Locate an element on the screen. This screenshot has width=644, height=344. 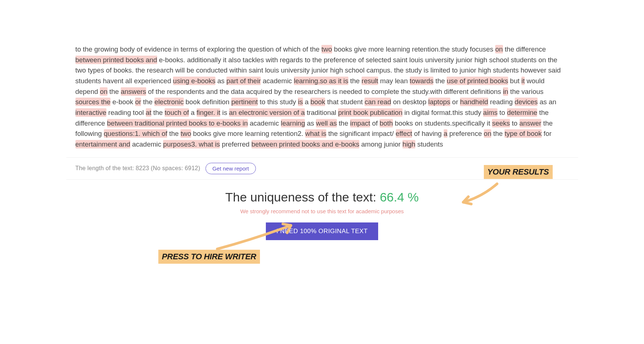
text-segment: preferred is located at coordinates (236, 144).